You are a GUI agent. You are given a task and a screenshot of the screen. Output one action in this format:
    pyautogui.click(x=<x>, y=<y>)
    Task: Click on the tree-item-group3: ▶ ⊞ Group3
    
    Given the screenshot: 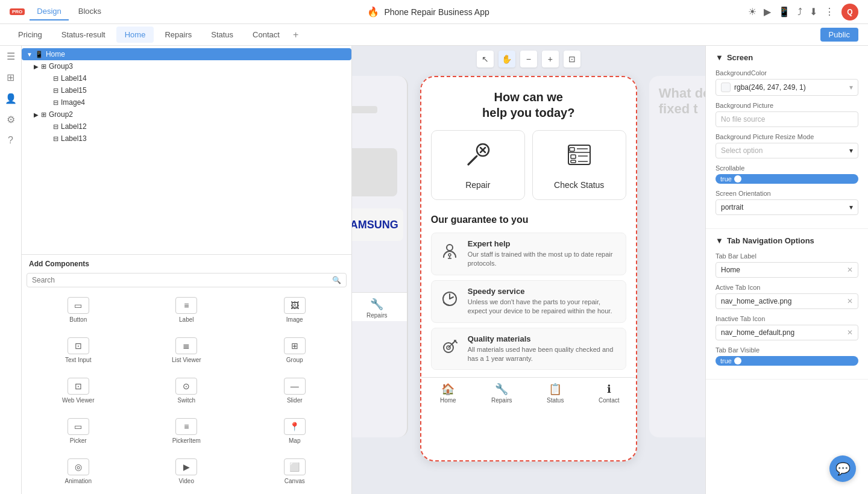 What is the action you would take?
    pyautogui.click(x=187, y=66)
    